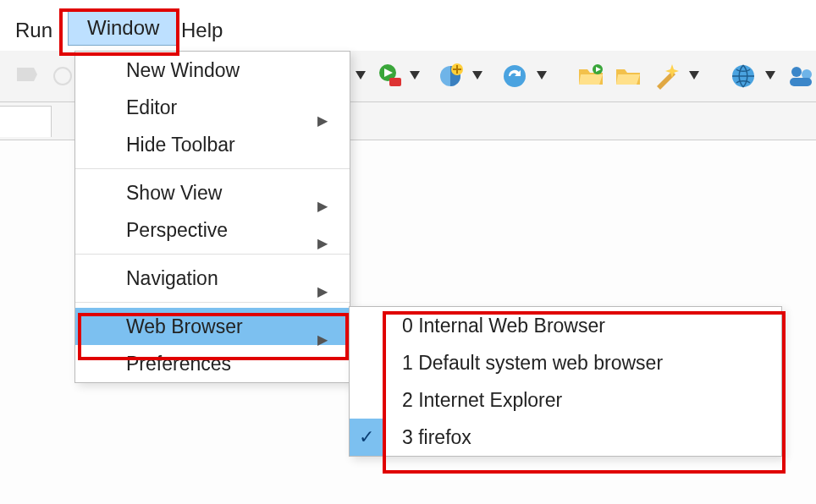  What do you see at coordinates (437, 437) in the screenshot?
I see `menu-item-label: 3 firefox` at bounding box center [437, 437].